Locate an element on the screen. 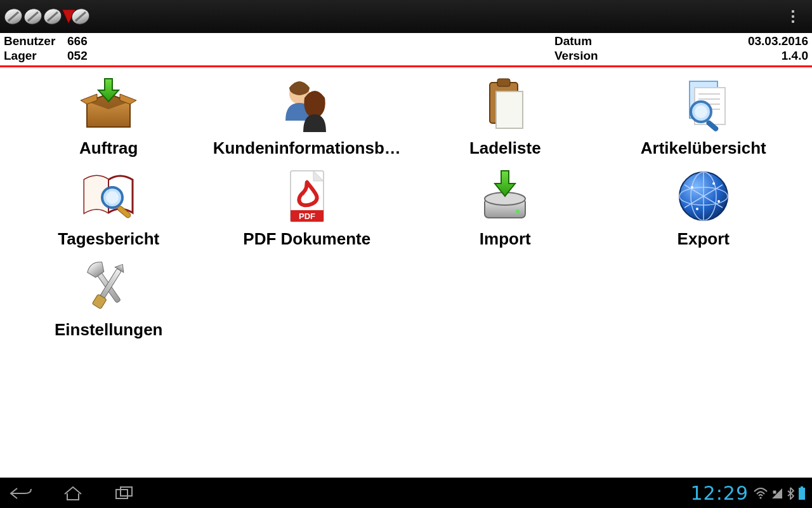 This screenshot has height=508, width=812. home-button is located at coordinates (73, 493).